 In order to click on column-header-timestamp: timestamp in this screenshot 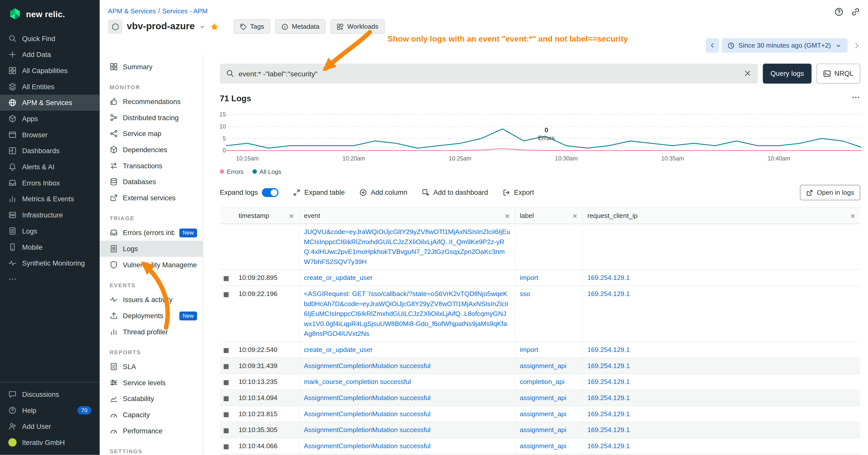, I will do `click(267, 216)`.